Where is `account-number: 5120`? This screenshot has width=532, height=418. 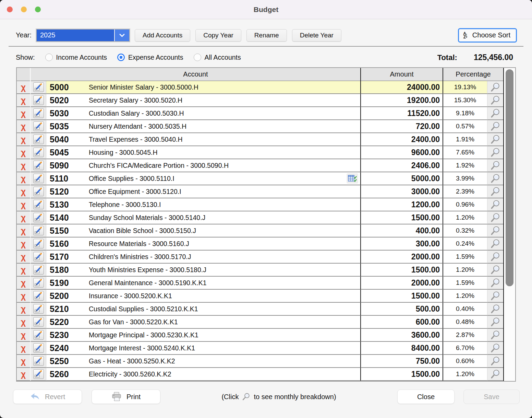 account-number: 5120 is located at coordinates (66, 192).